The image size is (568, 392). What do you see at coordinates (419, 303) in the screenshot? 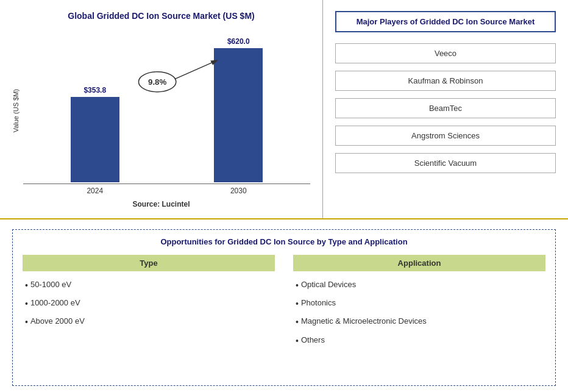
I see `application-column: Application • Optical Devices • Photonic…` at bounding box center [419, 303].